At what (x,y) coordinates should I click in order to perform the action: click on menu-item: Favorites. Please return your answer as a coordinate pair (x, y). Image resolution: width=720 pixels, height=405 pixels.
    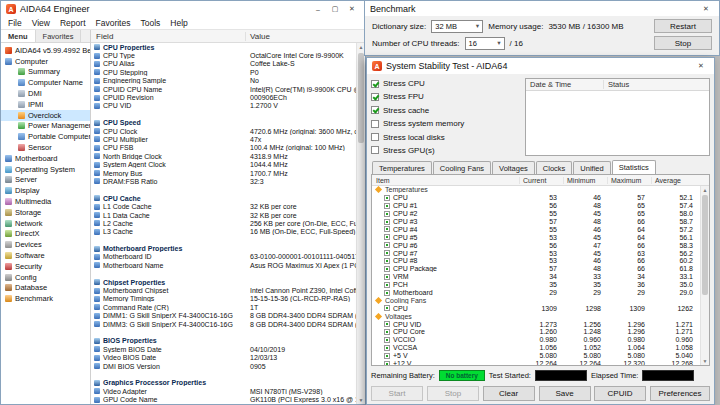
    Looking at the image, I should click on (114, 23).